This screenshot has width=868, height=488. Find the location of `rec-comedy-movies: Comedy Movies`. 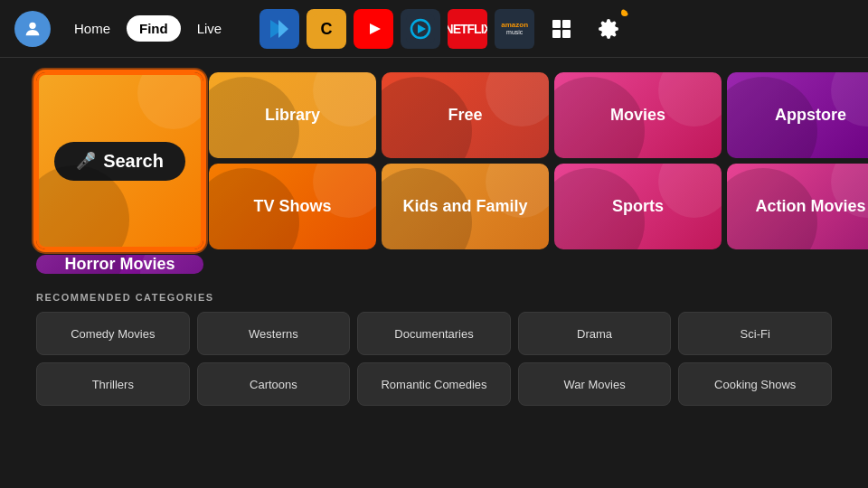

rec-comedy-movies: Comedy Movies is located at coordinates (113, 333).